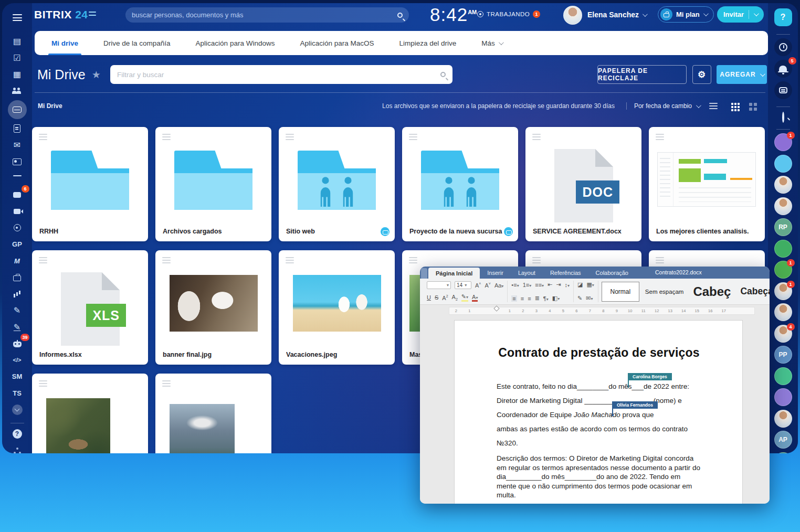 The height and width of the screenshot is (532, 800). I want to click on sidebar-item-gp: GP, so click(17, 244).